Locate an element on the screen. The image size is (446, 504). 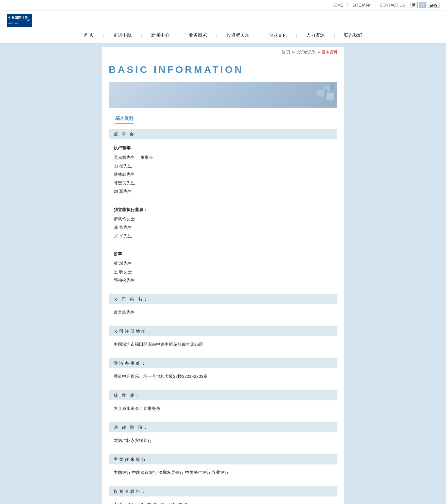
banks-title: 主要往来银行： is located at coordinates (223, 460).